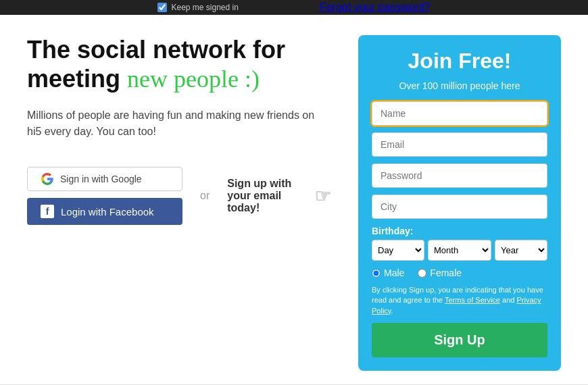 This screenshot has width=588, height=385. I want to click on facebook-icon: f, so click(47, 211).